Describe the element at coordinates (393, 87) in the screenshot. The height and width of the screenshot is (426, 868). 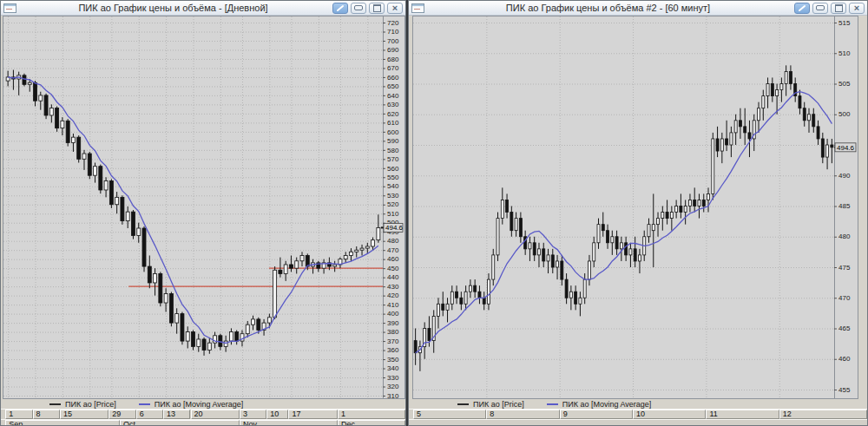
I see `svg-text: 650` at that location.